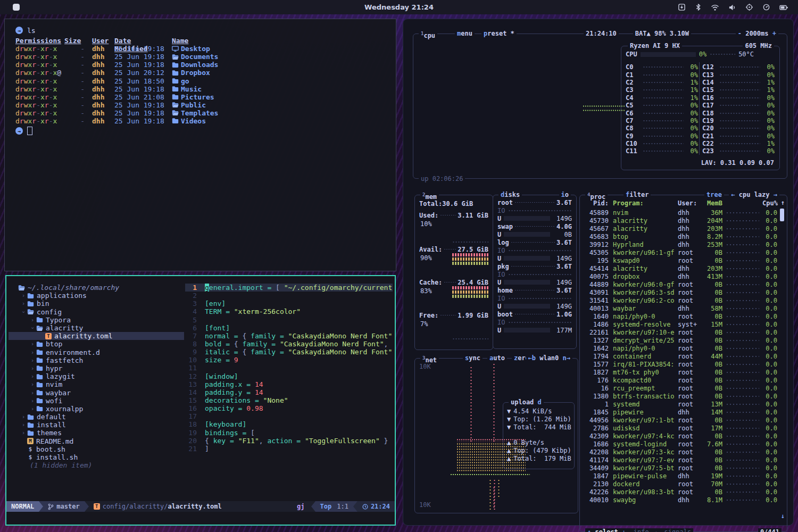 The width and height of the screenshot is (798, 532). I want to click on process-row: 42226 kworker/u98:3-bt root 0B 0.0, so click(681, 492).